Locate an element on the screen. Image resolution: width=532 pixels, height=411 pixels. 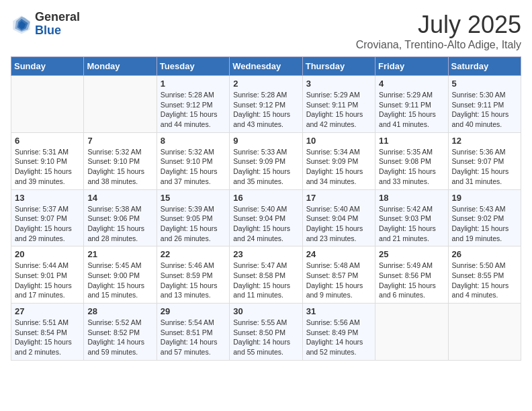
day-number: 23 is located at coordinates (266, 254).